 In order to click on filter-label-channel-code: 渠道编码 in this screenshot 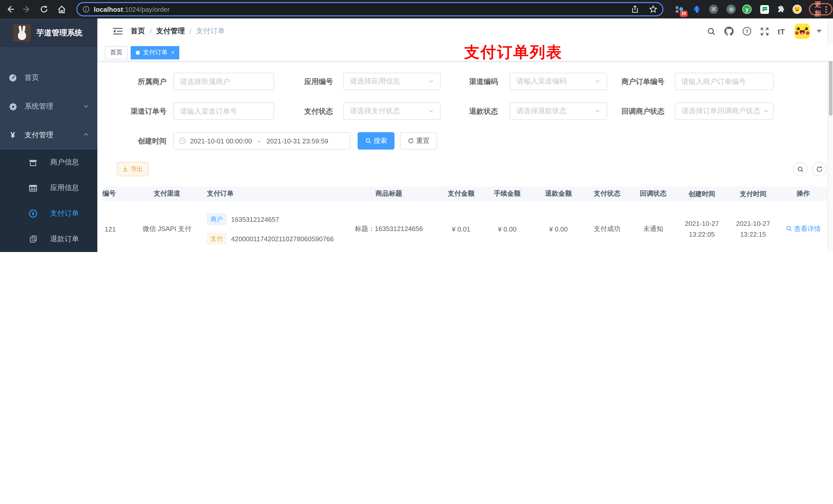, I will do `click(471, 81)`.